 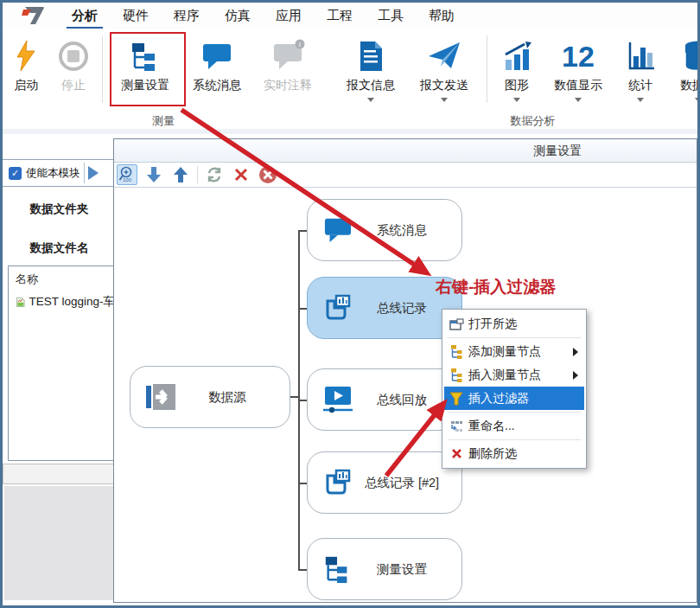 What do you see at coordinates (385, 569) in the screenshot?
I see `node-measurement-setup: 测量设置` at bounding box center [385, 569].